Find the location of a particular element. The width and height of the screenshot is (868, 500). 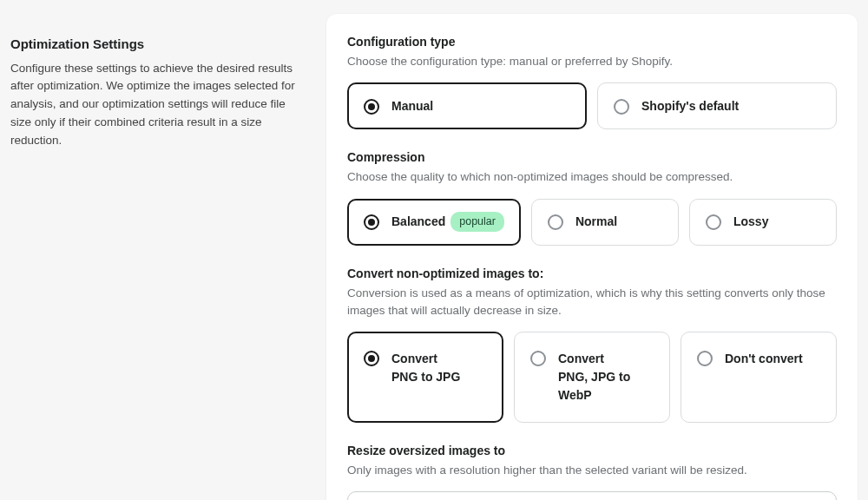

compression-label-balanced: Balanced popular is located at coordinates (448, 222).